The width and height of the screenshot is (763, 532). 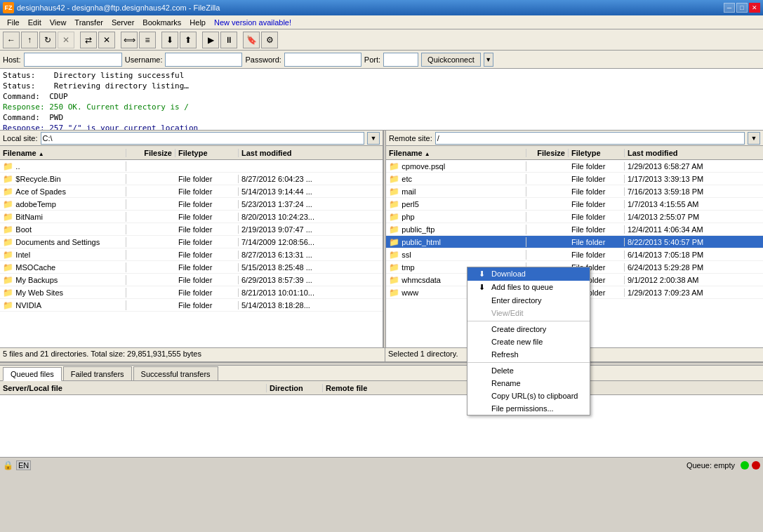 What do you see at coordinates (191, 305) in the screenshot?
I see `local-file-row: 📁 NVIDIA File folder 5/14/2013 8:18:28..…` at bounding box center [191, 305].